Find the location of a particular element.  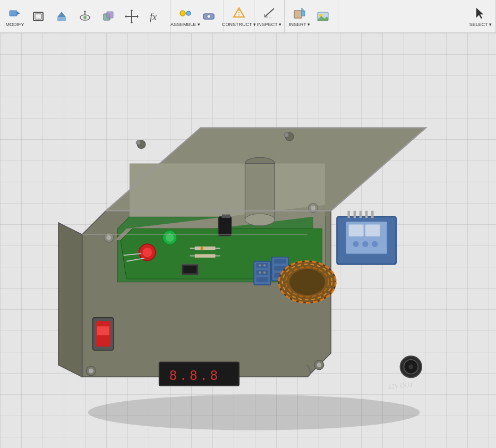

shell-button is located at coordinates (38, 16).